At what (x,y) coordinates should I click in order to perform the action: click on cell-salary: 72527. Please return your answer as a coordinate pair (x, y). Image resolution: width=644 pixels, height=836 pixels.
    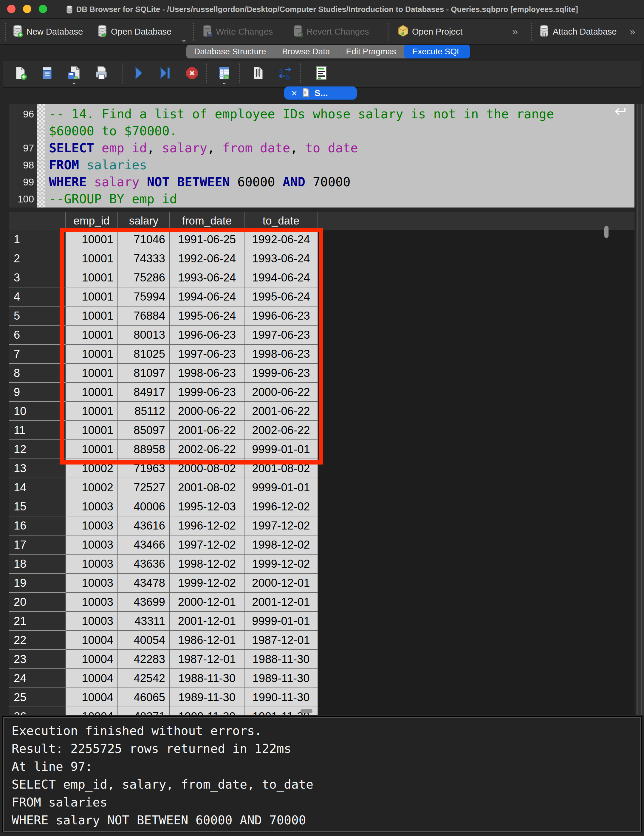
    Looking at the image, I should click on (144, 488).